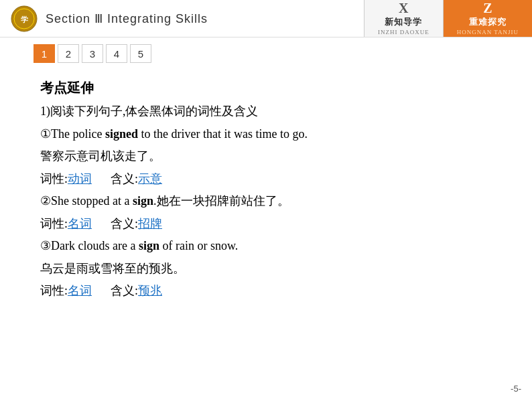 This screenshot has height=399, width=532. Describe the element at coordinates (488, 32) in the screenshot. I see `zhongnan-sublabel: HONGNAN TANJIU` at that location.